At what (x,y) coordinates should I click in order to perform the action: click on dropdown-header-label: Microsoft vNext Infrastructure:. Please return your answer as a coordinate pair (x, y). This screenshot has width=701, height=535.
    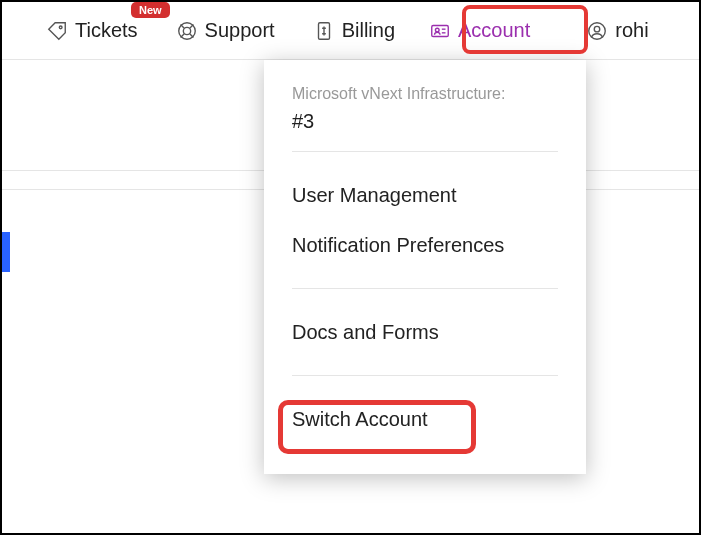
    Looking at the image, I should click on (425, 94).